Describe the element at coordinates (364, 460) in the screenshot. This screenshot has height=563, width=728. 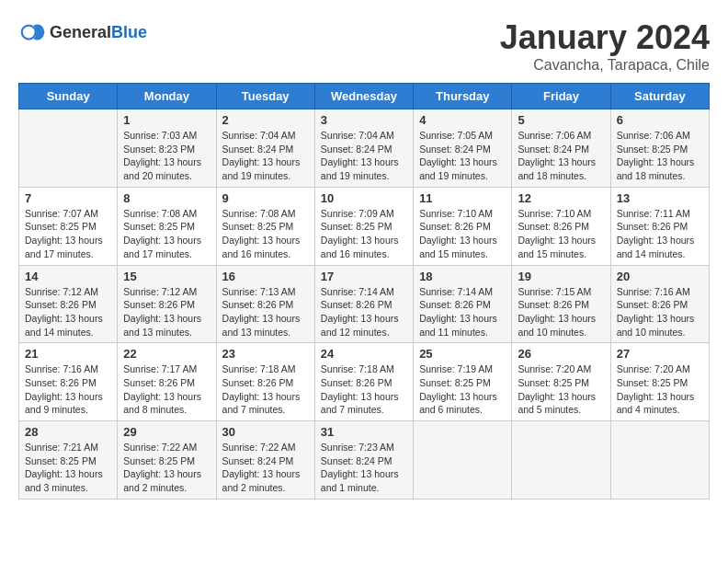
I see `calendar-cell: 31Sunrise: 7:23 AMSunset: 8:24 PMDayligh…` at that location.